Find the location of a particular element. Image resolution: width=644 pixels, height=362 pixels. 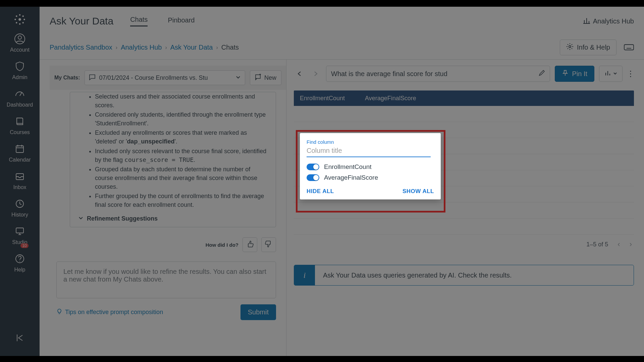

column-toggle-label: EnrollmentCount is located at coordinates (348, 167).